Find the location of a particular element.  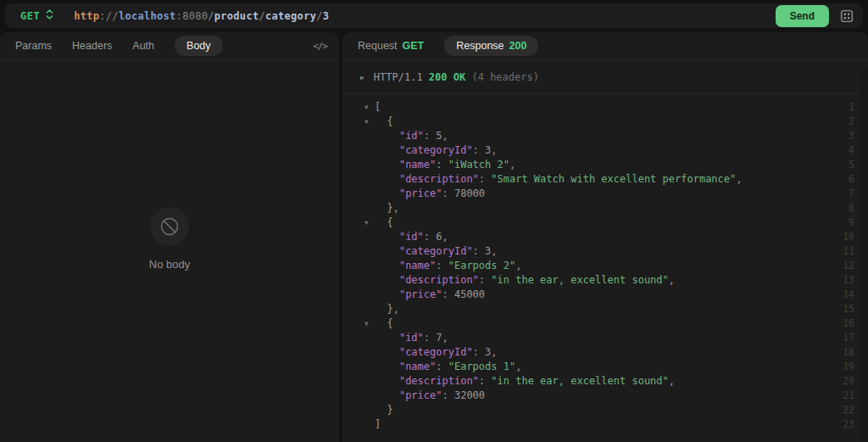

code-snippet-icon is located at coordinates (847, 16).